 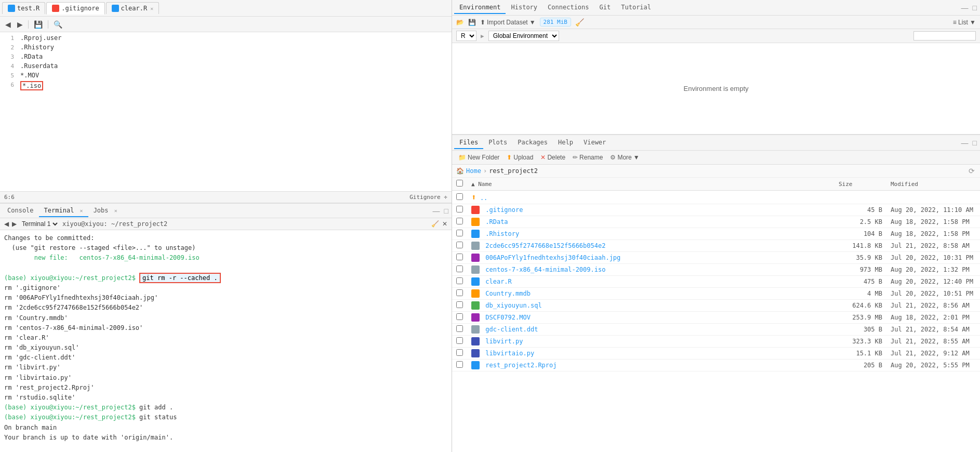 I want to click on terminal-clear-btn: 🧹, so click(x=435, y=224).